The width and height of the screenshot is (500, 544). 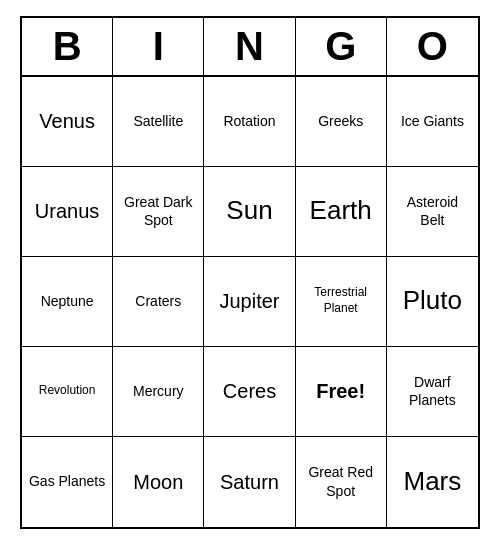 I want to click on bingo-letter-O: O, so click(x=432, y=46).